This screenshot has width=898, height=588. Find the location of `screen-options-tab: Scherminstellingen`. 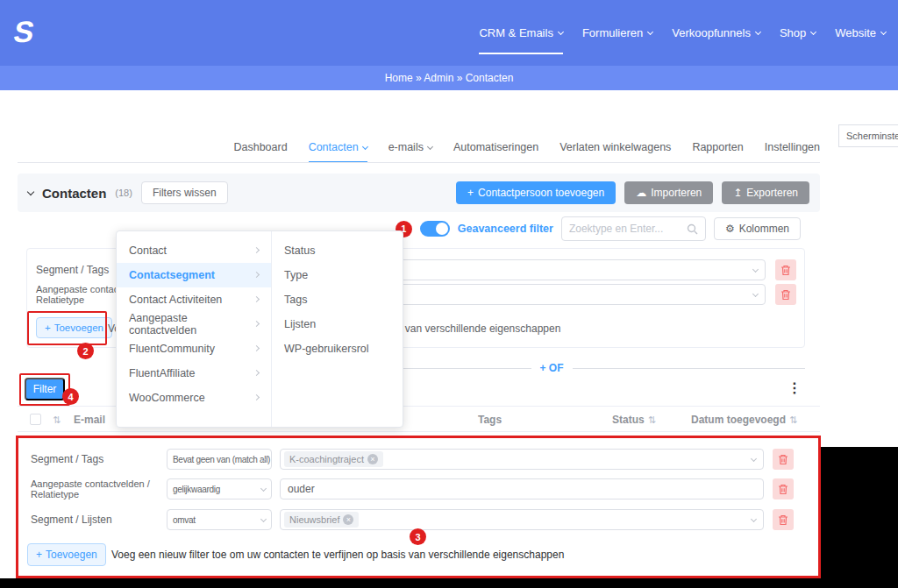

screen-options-tab: Scherminstellingen is located at coordinates (868, 136).